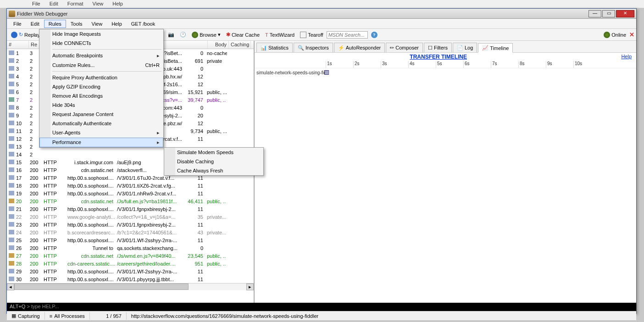 The image size is (644, 322). I want to click on timeline-tick: 10s, so click(587, 64).